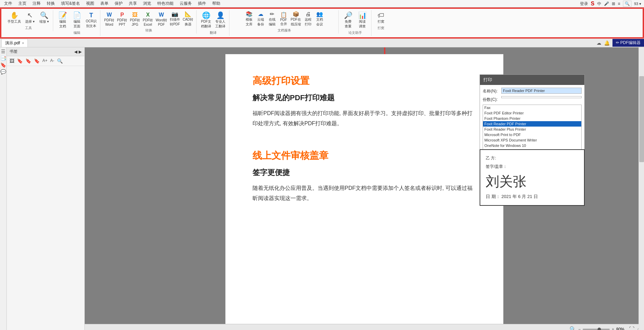  What do you see at coordinates (362, 20) in the screenshot?
I see `read-survey-button: 📊 阅读调查` at bounding box center [362, 20].